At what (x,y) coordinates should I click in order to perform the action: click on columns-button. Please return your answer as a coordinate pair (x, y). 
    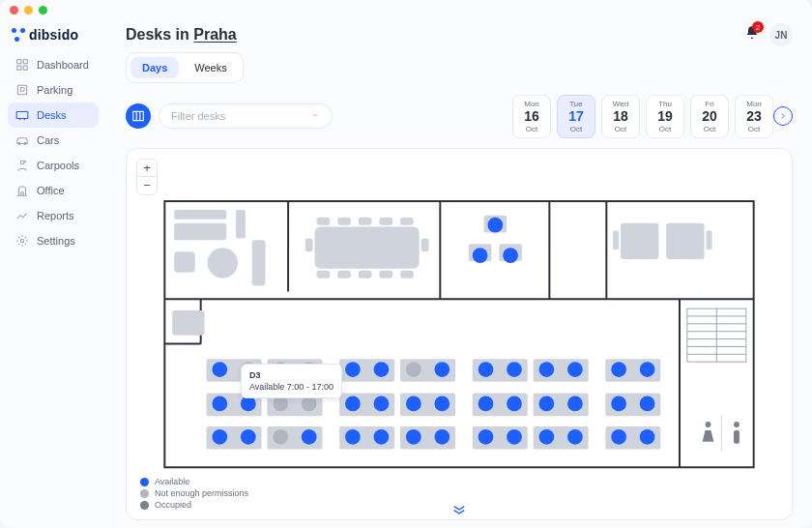
    Looking at the image, I should click on (138, 116).